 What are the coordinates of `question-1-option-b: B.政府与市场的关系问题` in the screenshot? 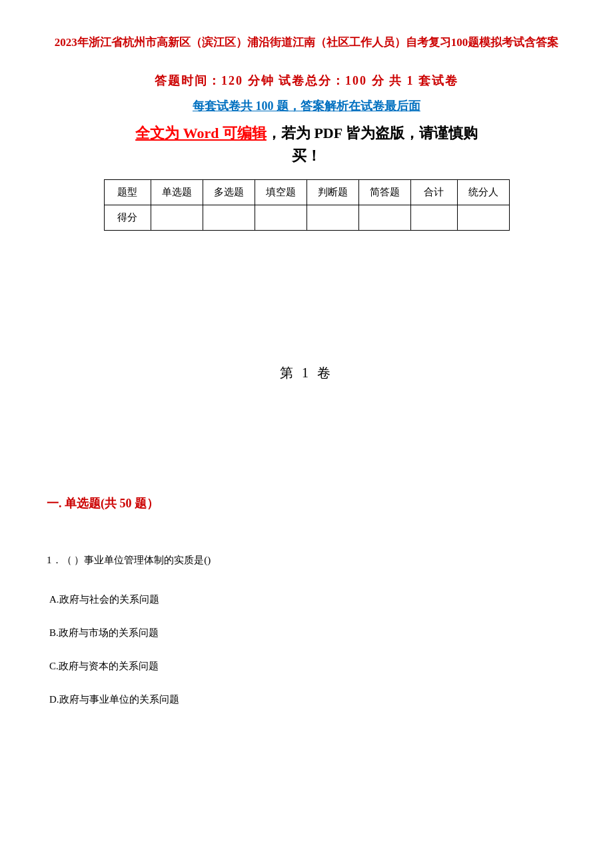 It's located at (308, 633).